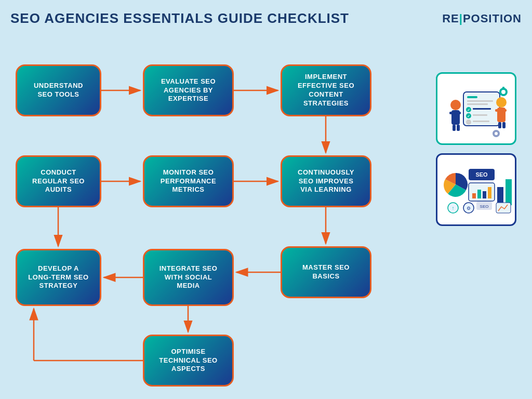  I want to click on node-master-seo-basics: MASTER SEOBASICS, so click(326, 272).